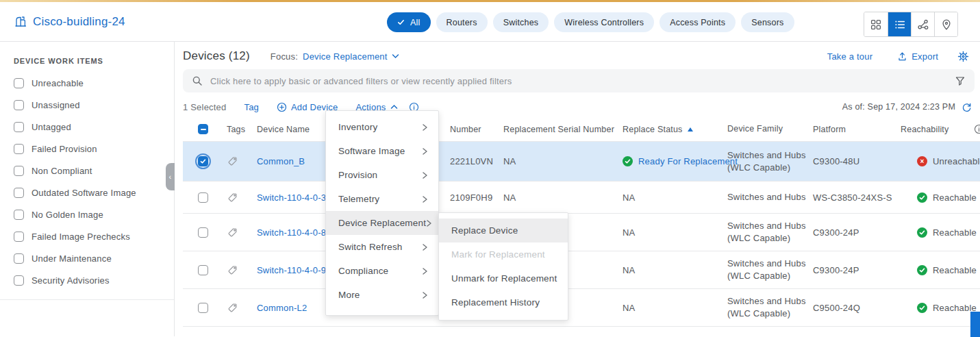  I want to click on submenu-item-label: Replace Device, so click(485, 230).